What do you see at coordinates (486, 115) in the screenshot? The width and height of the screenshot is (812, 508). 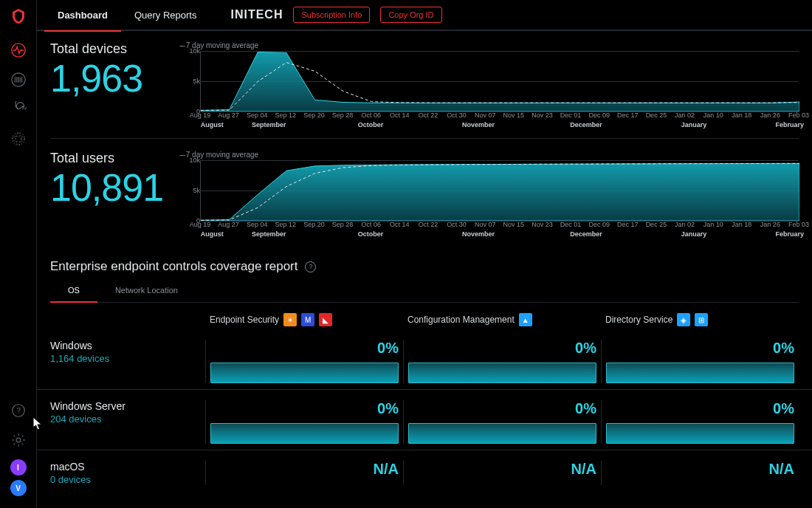 I see `x-tick: Nov 07` at bounding box center [486, 115].